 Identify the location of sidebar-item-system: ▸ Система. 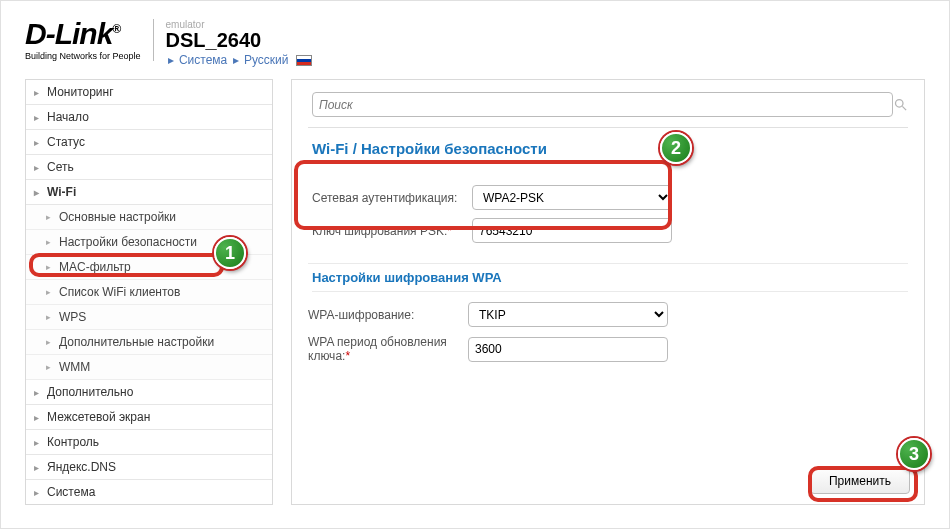
(149, 492).